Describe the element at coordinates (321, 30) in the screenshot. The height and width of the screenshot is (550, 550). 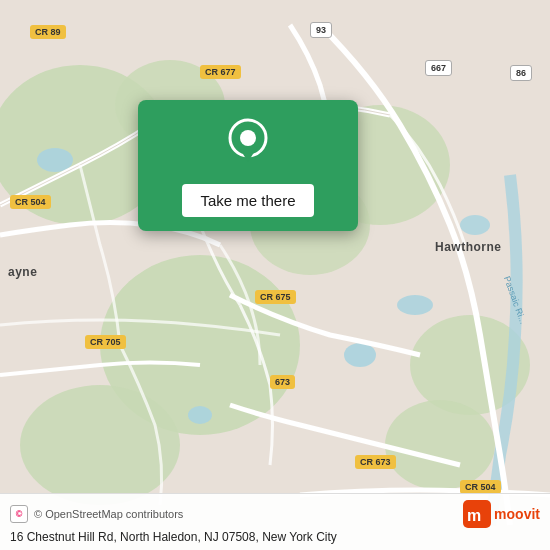
I see `road-badge-r93: 93` at that location.